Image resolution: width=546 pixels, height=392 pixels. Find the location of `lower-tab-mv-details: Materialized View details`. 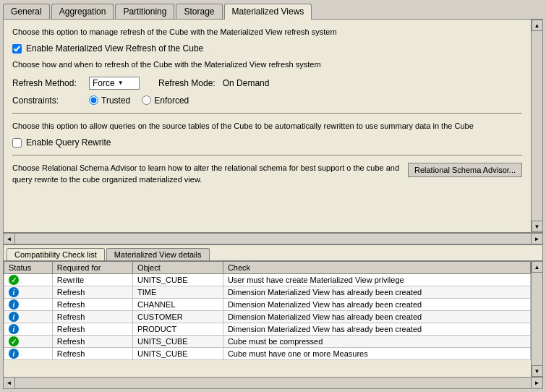

lower-tab-mv-details: Materialized View details is located at coordinates (158, 255).